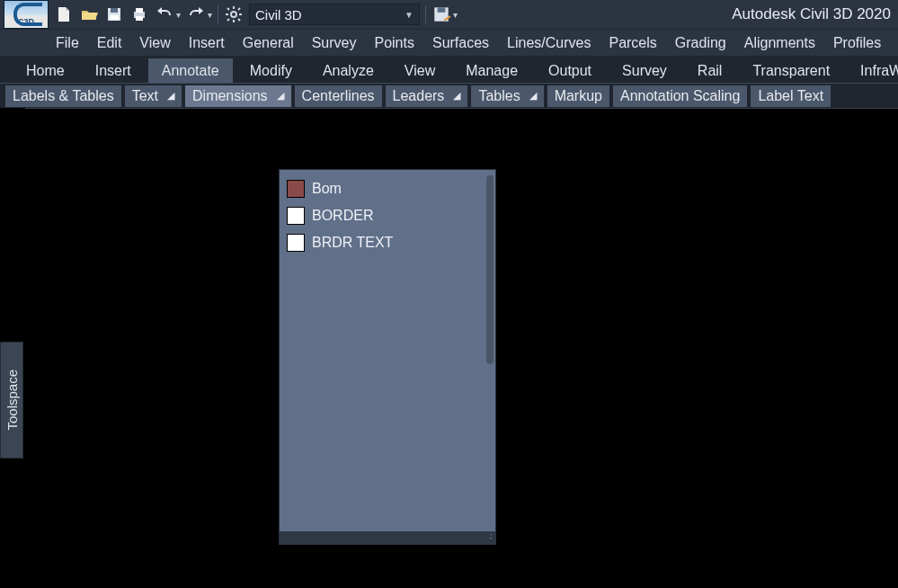 The image size is (898, 588). Describe the element at coordinates (419, 96) in the screenshot. I see `panel-tab-label: Leaders` at that location.